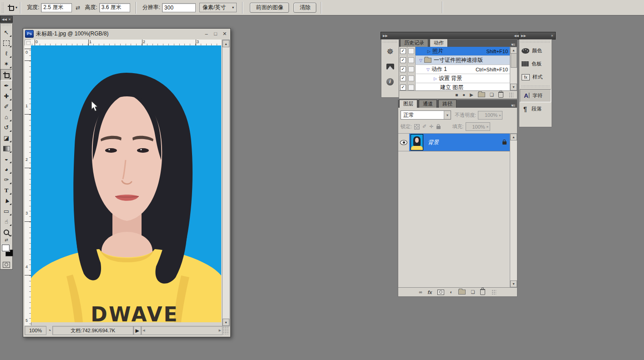 This screenshot has width=644, height=360. I want to click on play-icon: ▶, so click(472, 95).